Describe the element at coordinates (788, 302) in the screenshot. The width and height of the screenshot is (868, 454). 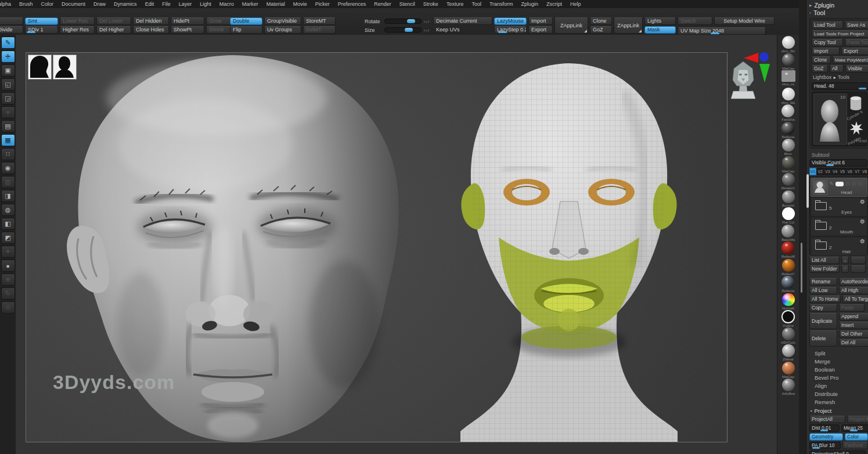
I see `material-swatch: NormalI` at that location.